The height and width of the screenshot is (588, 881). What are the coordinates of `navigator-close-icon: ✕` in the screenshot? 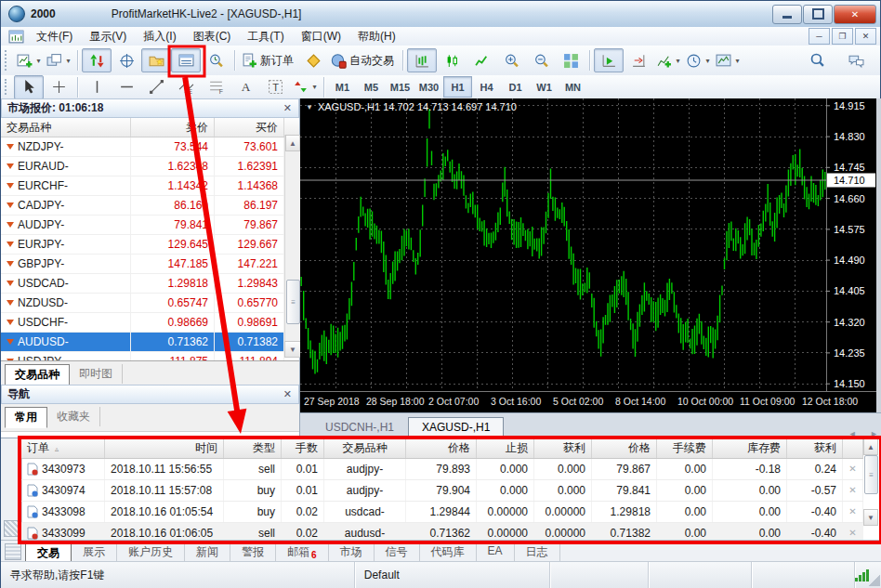 It's located at (288, 394).